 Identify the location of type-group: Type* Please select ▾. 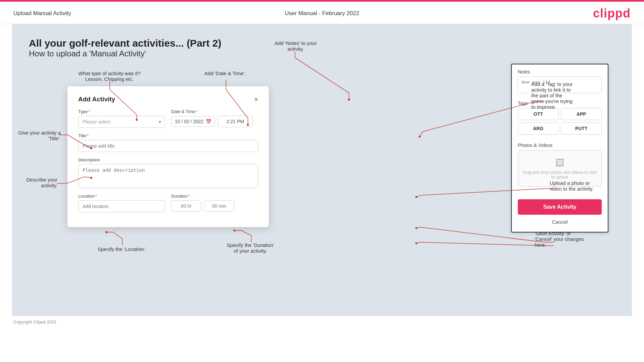
(121, 118).